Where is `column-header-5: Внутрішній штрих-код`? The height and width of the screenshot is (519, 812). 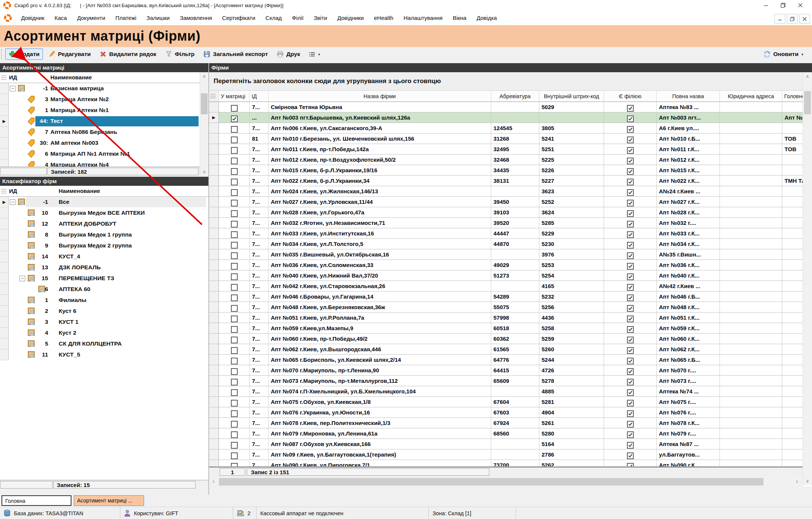
column-header-5: Внутрішній штрих-код is located at coordinates (572, 96).